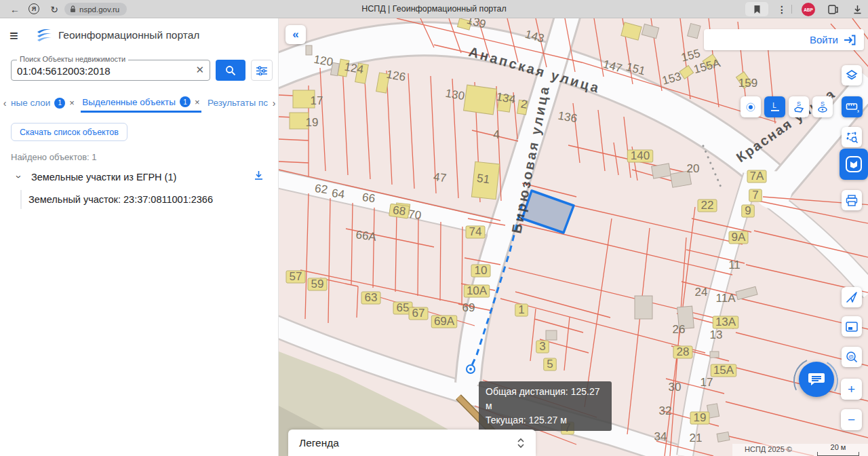 This screenshot has height=456, width=868. What do you see at coordinates (854, 164) in the screenshot?
I see `active-map-tool-button` at bounding box center [854, 164].